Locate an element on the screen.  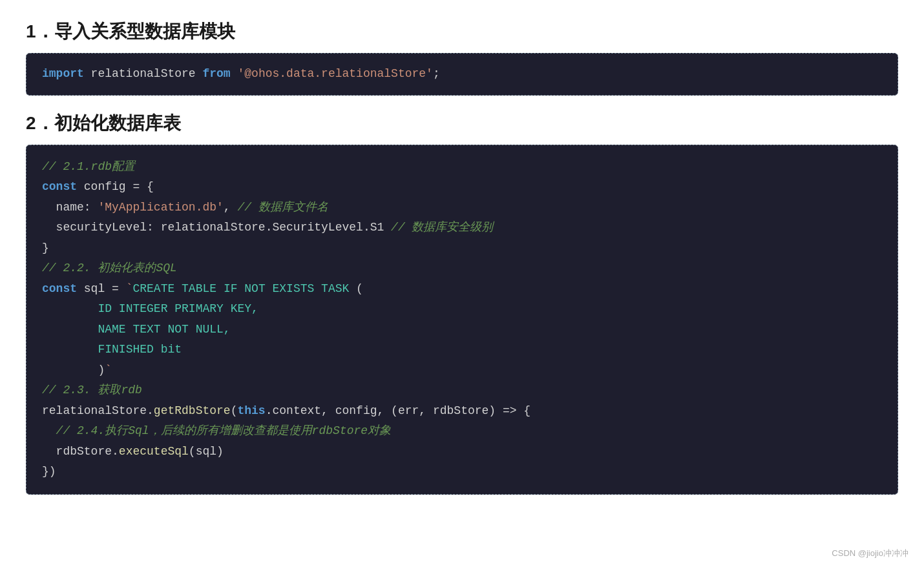
sql-assign: sql = is located at coordinates (101, 289).